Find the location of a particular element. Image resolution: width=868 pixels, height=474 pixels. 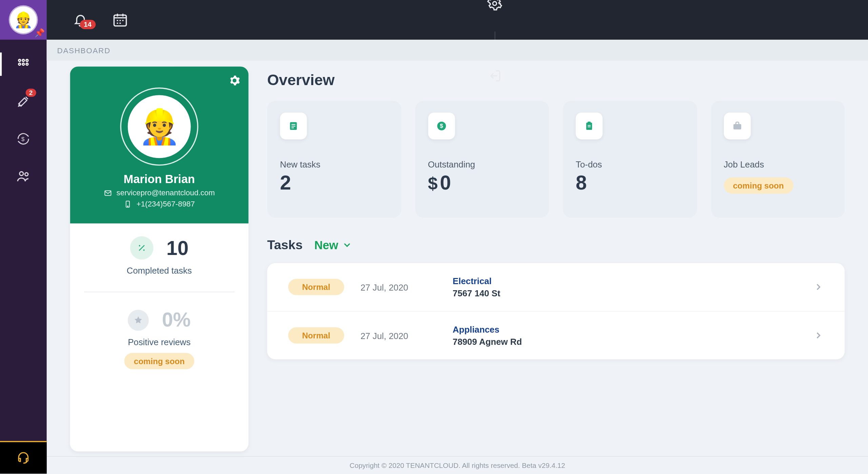

nav-people is located at coordinates (23, 176).